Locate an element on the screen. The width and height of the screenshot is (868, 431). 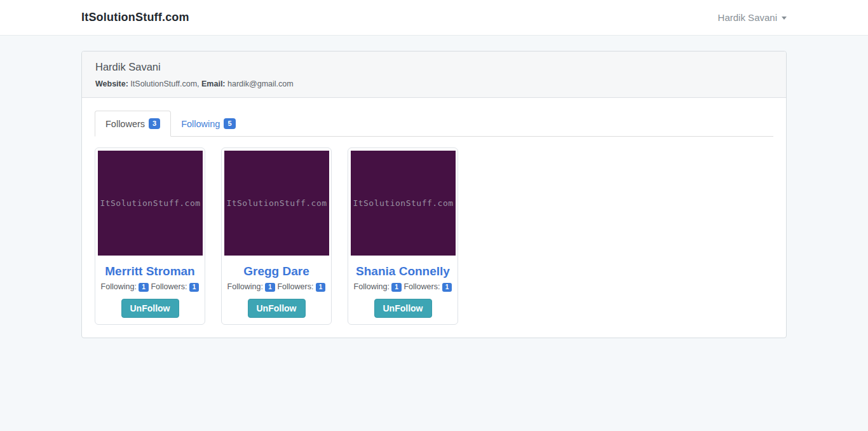
tab-following-label: Following is located at coordinates (201, 124).